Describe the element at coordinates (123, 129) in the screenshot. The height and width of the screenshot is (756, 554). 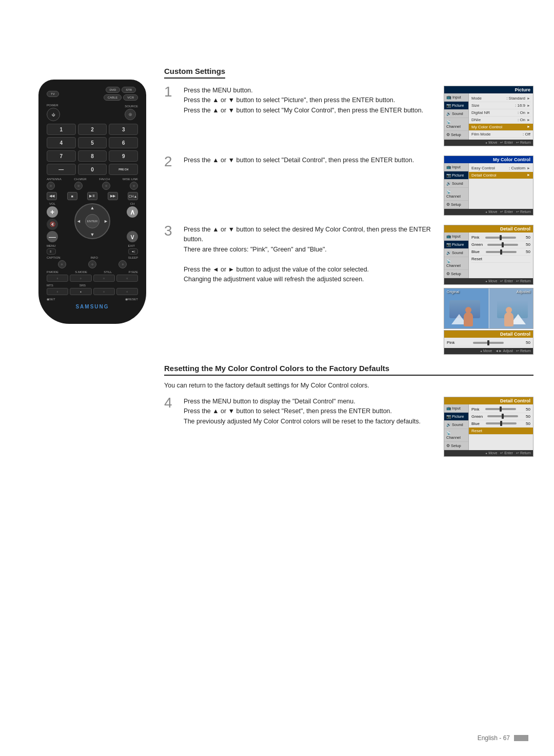
I see `num-3-button: 3` at that location.